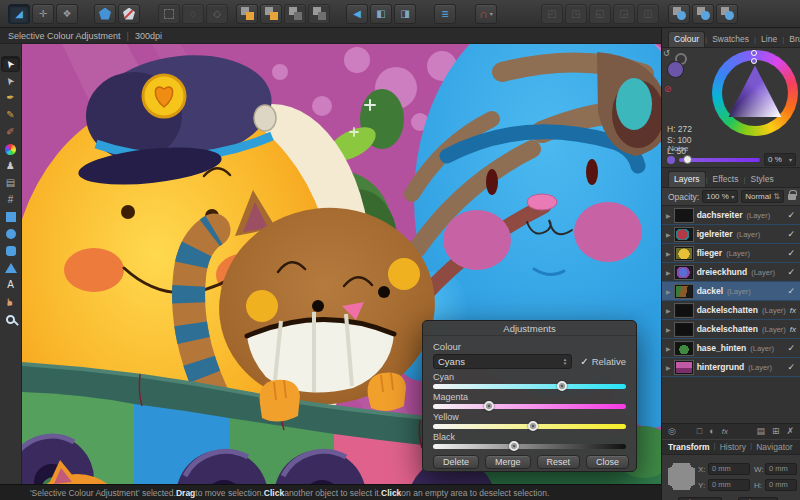  Describe the element at coordinates (19, 14) in the screenshot. I see `designer-persona-button: ◢` at that location.